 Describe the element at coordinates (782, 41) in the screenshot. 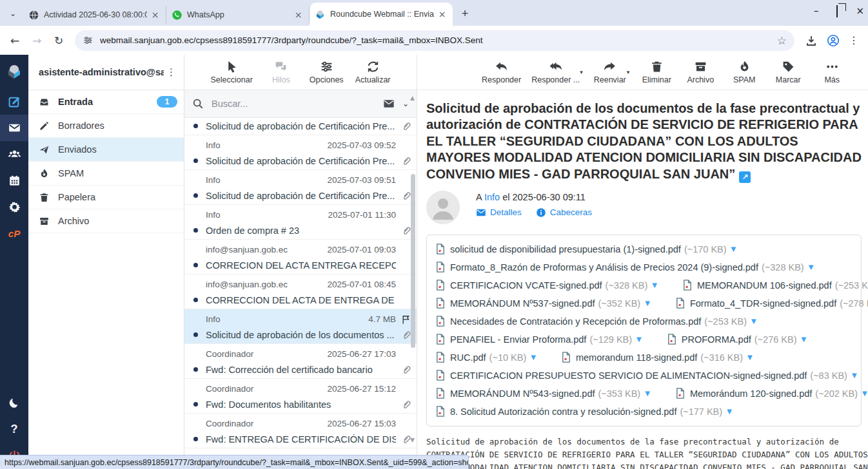

I see `bookmark-star-icon: ☆` at that location.